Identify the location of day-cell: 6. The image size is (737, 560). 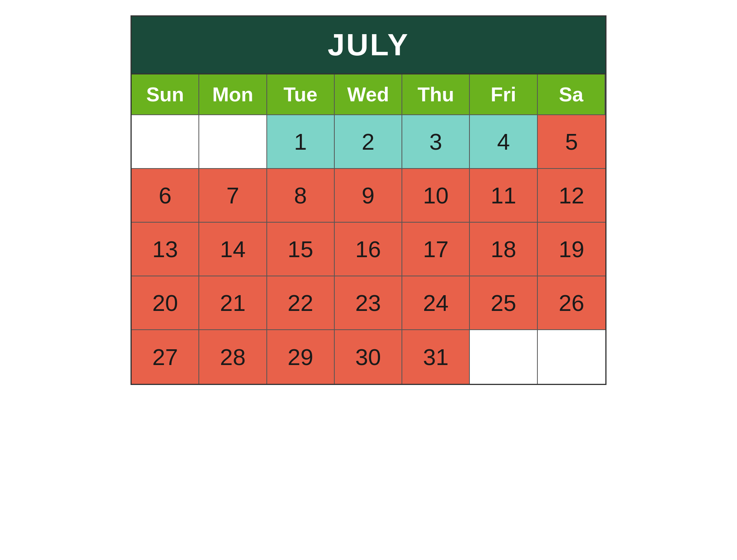
(165, 196).